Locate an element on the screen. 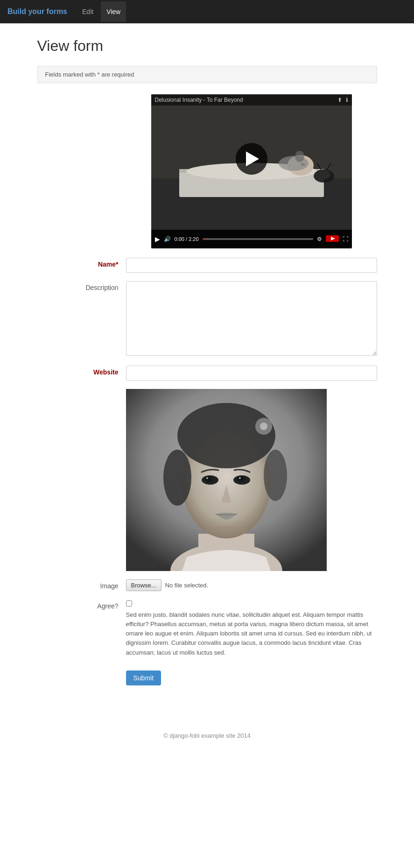 The width and height of the screenshot is (414, 868). video-title: Delusional Insanity - To Far Beyond is located at coordinates (199, 100).